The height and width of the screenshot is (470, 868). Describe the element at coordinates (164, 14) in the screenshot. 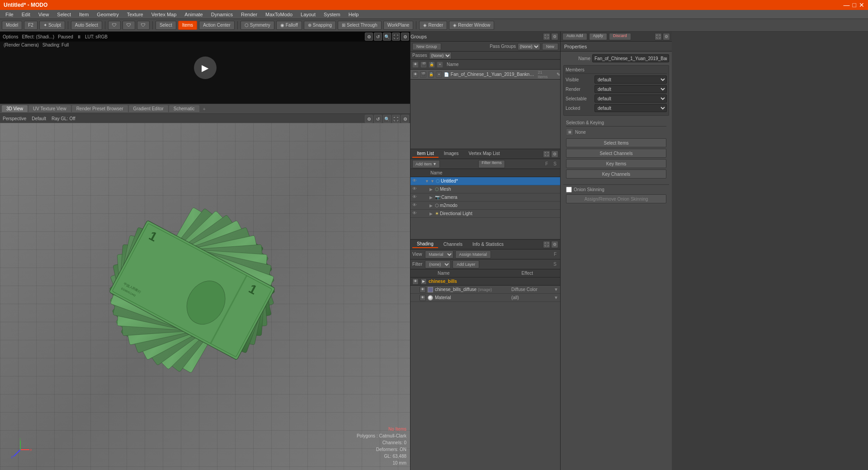

I see `menu-vertex-map: Vertex Map` at that location.